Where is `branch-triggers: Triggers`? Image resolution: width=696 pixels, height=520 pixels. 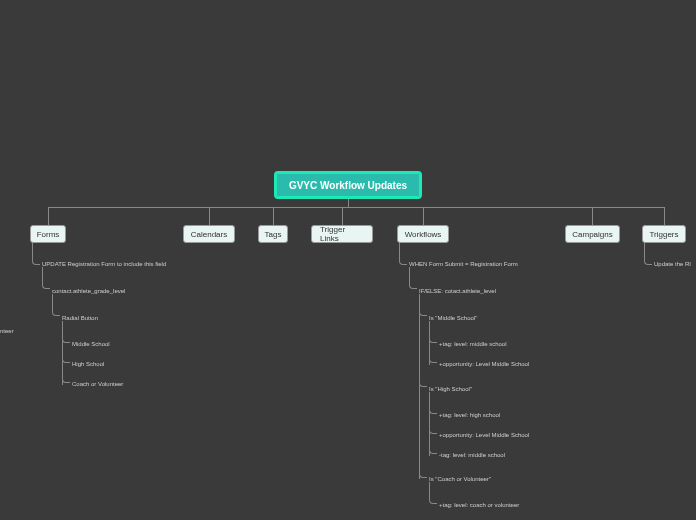 branch-triggers: Triggers is located at coordinates (664, 234).